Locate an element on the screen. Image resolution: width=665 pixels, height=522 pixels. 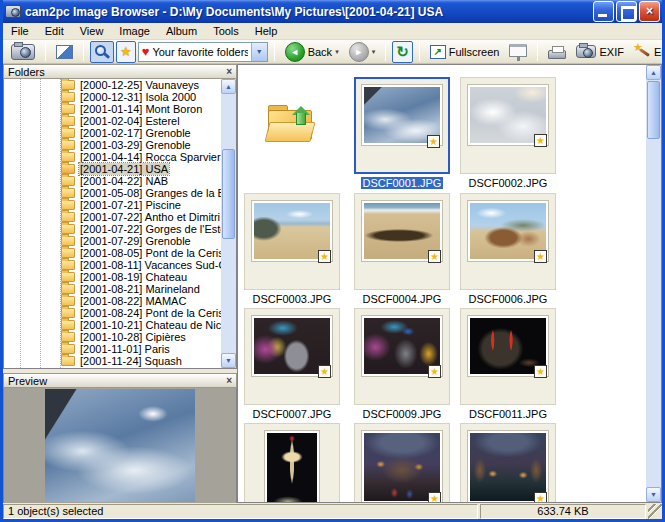
combo-dropdown-button: ▼ is located at coordinates (259, 52).